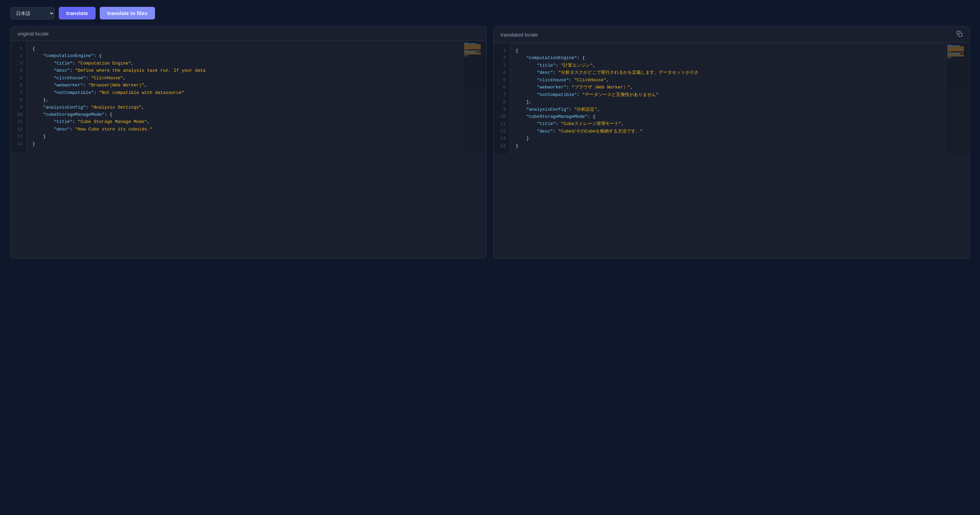 Image resolution: width=980 pixels, height=515 pixels. Describe the element at coordinates (959, 35) in the screenshot. I see `copy-icon` at that location.